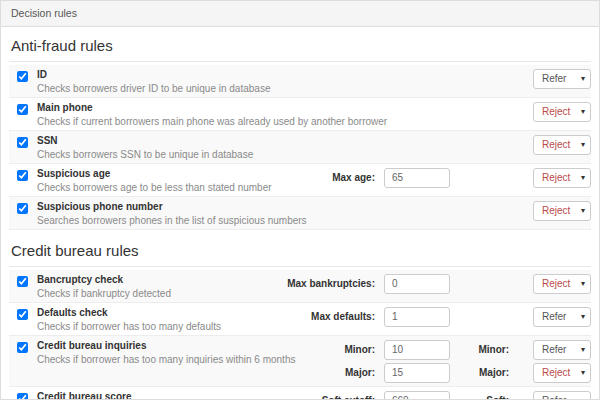 The width and height of the screenshot is (600, 400). What do you see at coordinates (244, 206) in the screenshot?
I see `rule-title: Suspicious phone number` at bounding box center [244, 206].